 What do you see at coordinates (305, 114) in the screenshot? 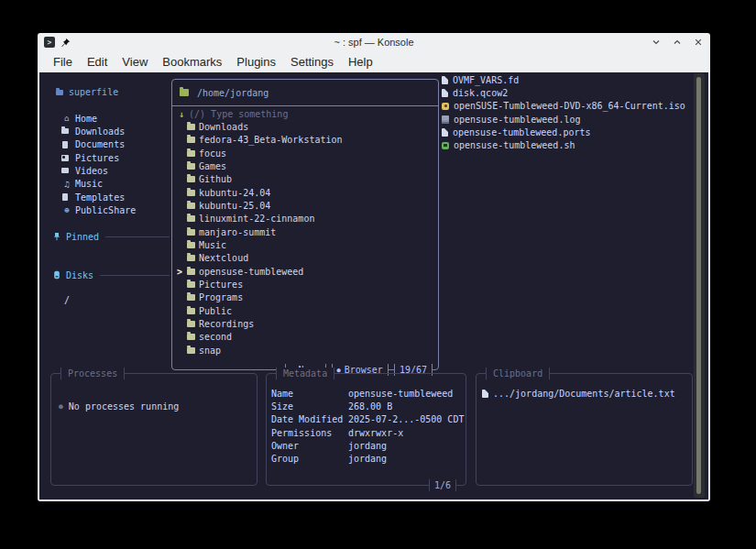
I see `search-input: ↓ (/) Type something` at bounding box center [305, 114].